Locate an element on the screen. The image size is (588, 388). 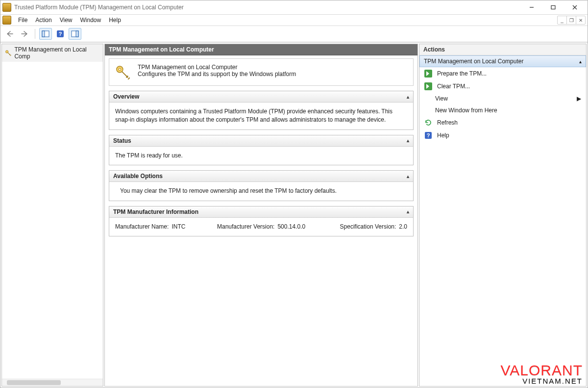
titlebar: Trusted Platform Module (TPM) Management… is located at coordinates (294, 8).